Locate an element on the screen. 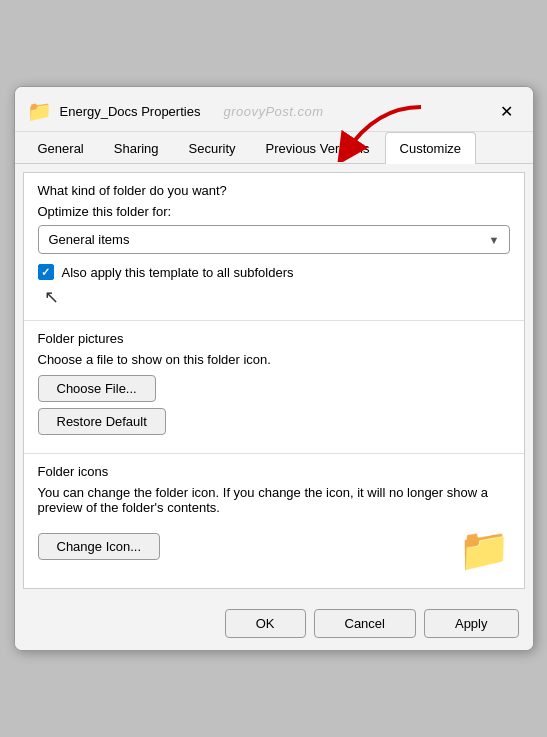 The width and height of the screenshot is (547, 737). footer: OK Cancel Apply is located at coordinates (274, 624).